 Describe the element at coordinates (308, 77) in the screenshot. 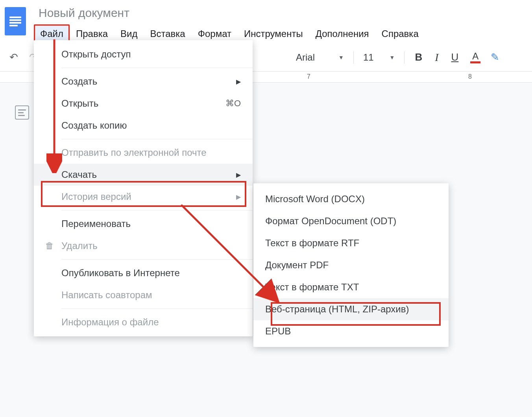

I see `ruler-tick: 7` at that location.